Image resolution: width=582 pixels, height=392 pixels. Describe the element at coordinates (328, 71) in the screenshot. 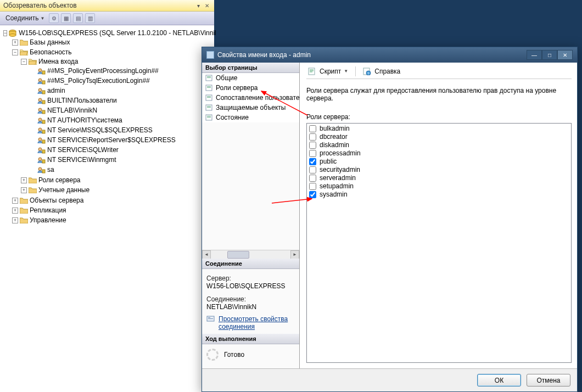

I see `script-button: Скрипт ▼` at that location.